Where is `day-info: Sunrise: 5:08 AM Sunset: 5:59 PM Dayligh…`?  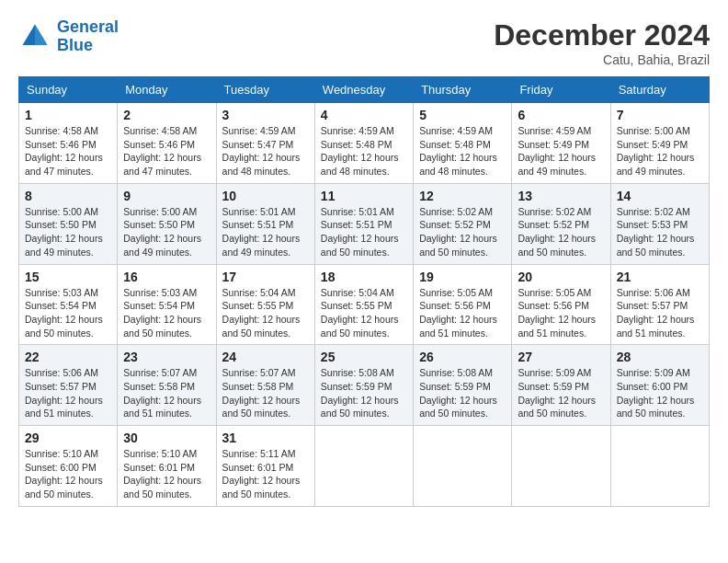 day-info: Sunrise: 5:08 AM Sunset: 5:59 PM Dayligh… is located at coordinates (364, 394).